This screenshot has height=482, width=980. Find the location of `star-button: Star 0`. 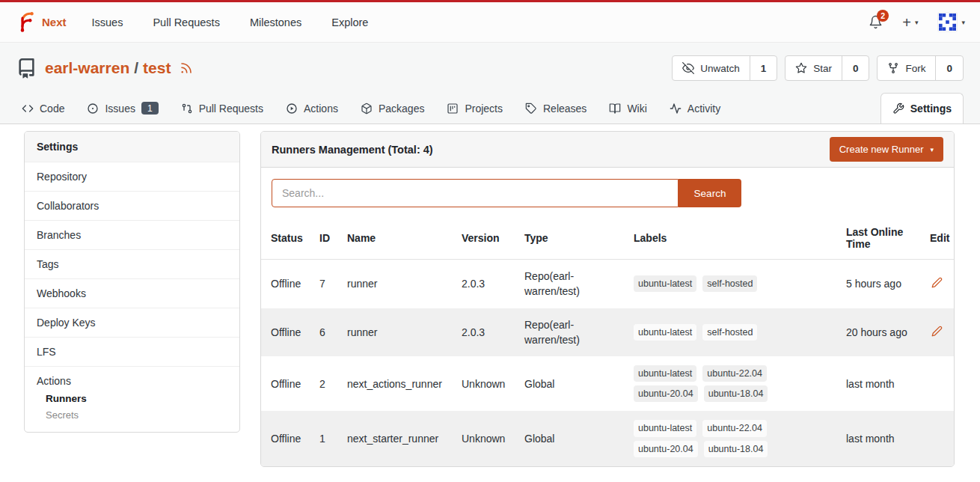

star-button: Star 0 is located at coordinates (827, 68).